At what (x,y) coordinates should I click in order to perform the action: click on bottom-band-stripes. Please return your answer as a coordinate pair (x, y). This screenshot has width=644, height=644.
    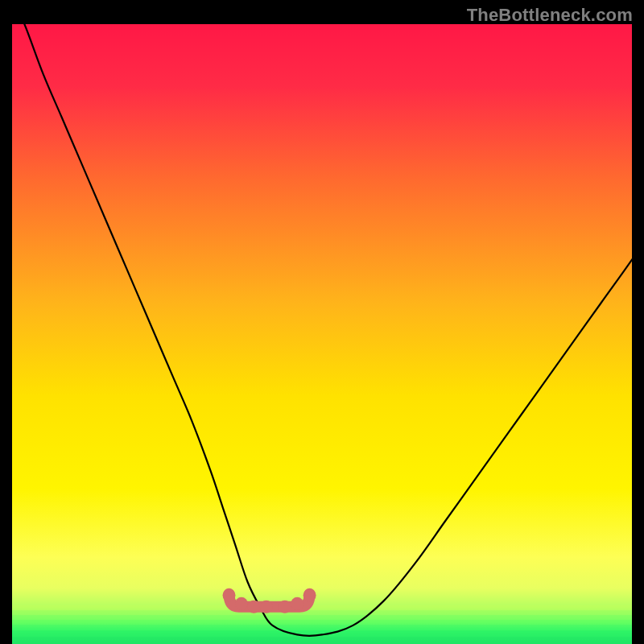
    Looking at the image, I should click on (322, 625).